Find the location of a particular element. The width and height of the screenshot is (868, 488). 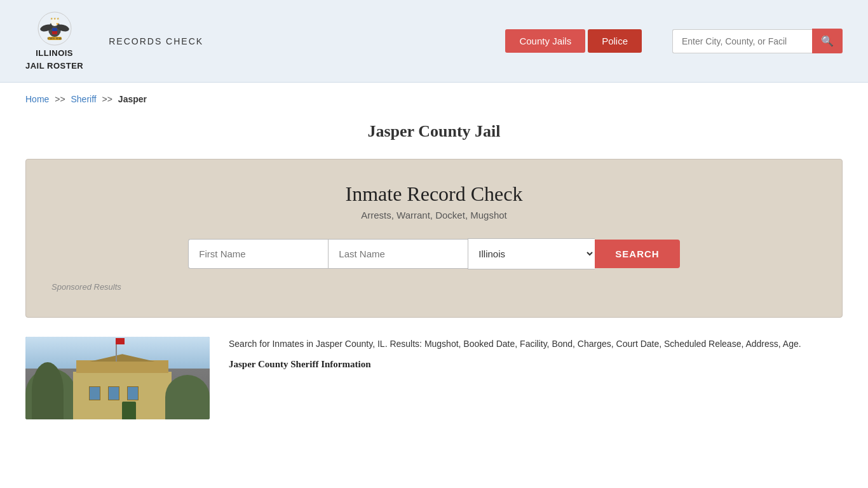

header-search-area: 🔍 is located at coordinates (757, 41).